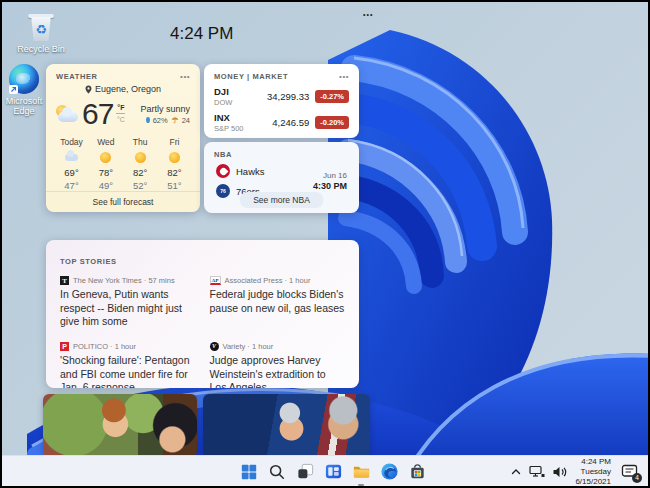  What do you see at coordinates (214, 346) in the screenshot?
I see `variety-source-icon: V` at bounding box center [214, 346].